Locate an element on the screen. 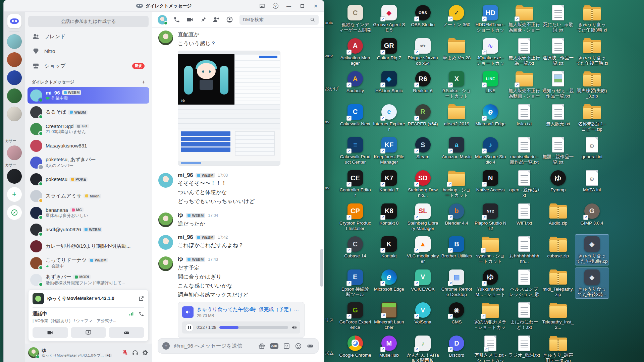 This screenshot has height=362, width=644. attachment-filename: きゅうり食ってた午後3時_仮完成（予定）.wav is located at coordinates (249, 309).